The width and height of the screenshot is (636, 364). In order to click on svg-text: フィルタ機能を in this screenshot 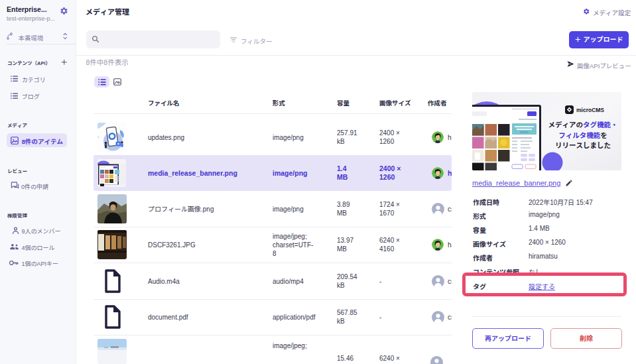, I will do `click(583, 135)`.